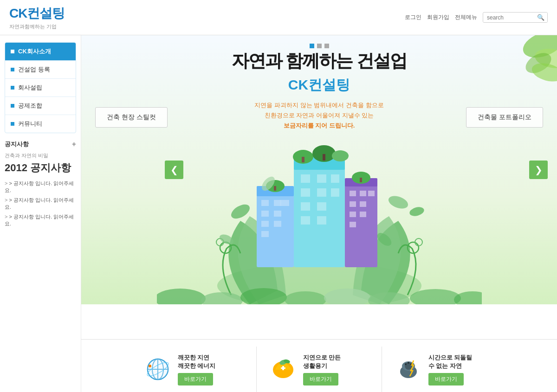 This screenshot has width=557, height=392. I want to click on bottom-feature-bar: 깨끗한 지연 깨끗한 에너지 바로가기, so click(319, 366).